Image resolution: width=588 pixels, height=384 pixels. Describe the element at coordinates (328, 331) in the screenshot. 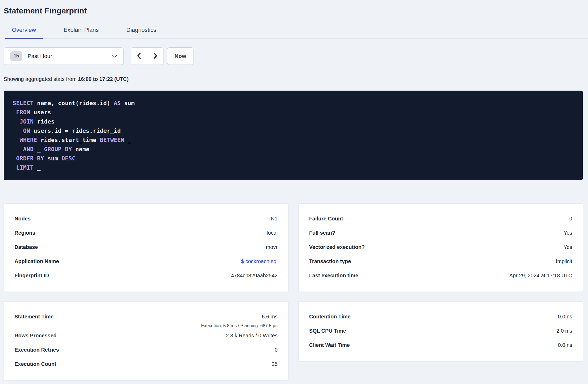

I see `stat-label: SQL CPU Time` at that location.